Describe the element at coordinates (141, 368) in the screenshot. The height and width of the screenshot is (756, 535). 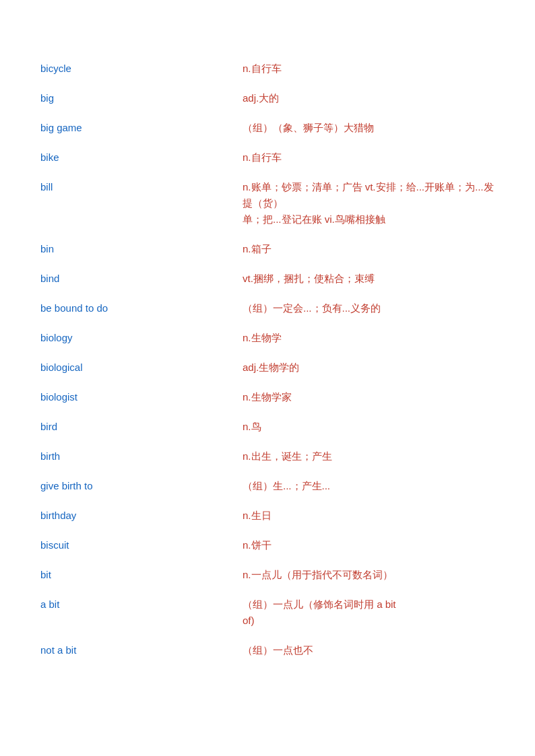
I see `entry-word: biological` at that location.